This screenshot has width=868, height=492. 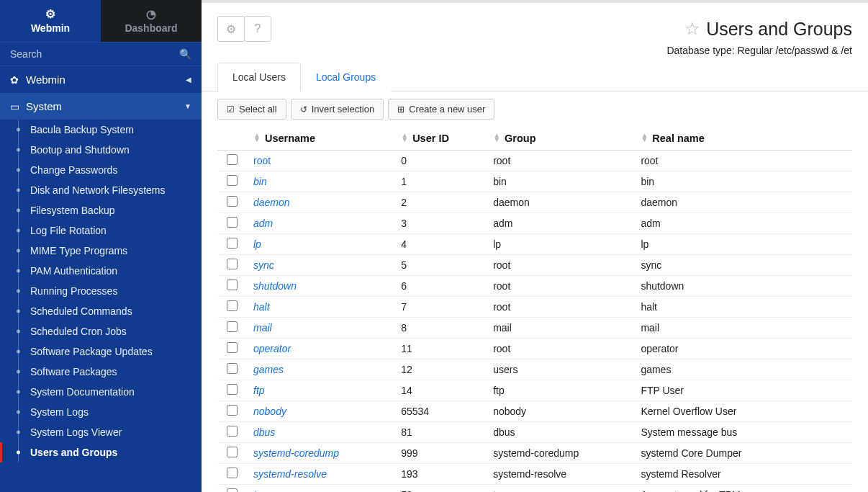 What do you see at coordinates (95, 54) in the screenshot?
I see `search-input` at bounding box center [95, 54].